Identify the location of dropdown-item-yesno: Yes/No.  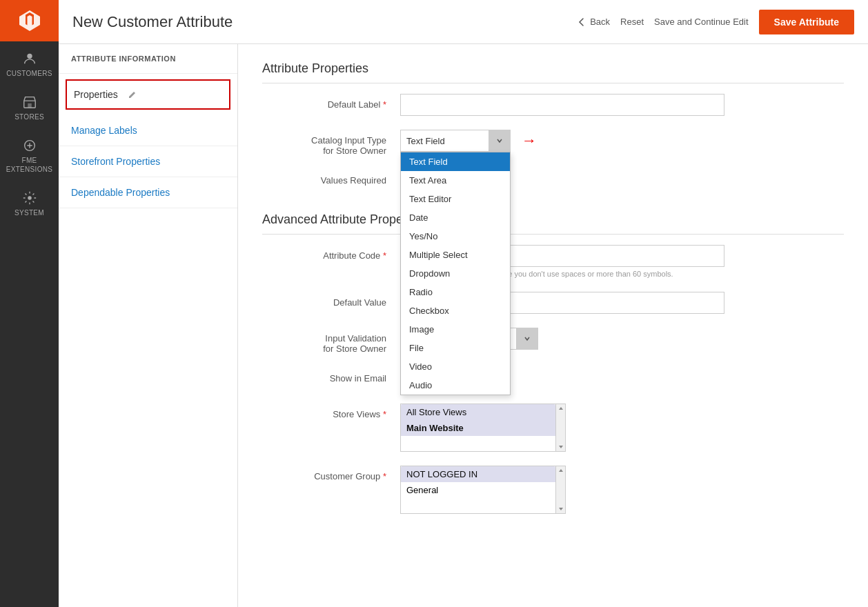
(455, 236).